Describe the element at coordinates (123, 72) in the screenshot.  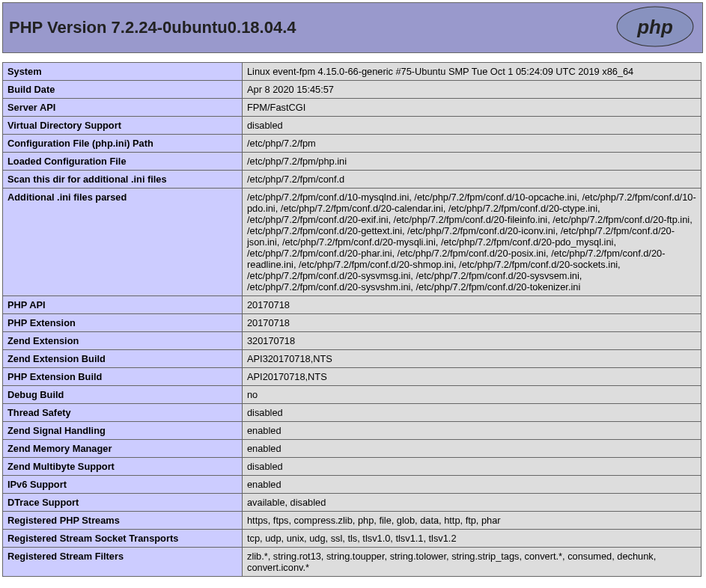
I see `info-key: System` at that location.